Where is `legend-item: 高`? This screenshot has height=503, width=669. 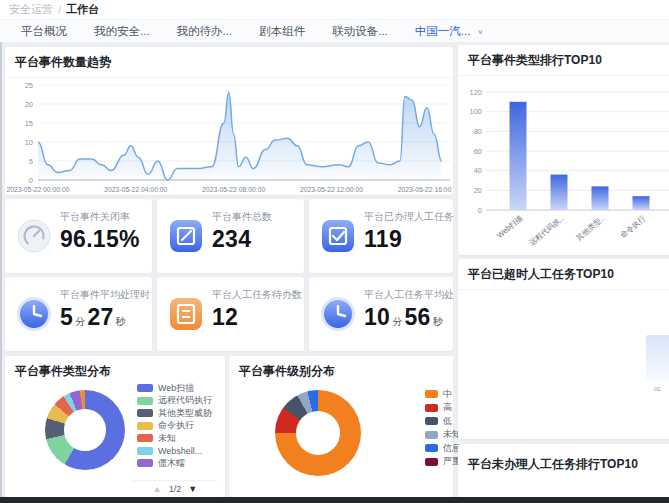
legend-item: 高 is located at coordinates (443, 408).